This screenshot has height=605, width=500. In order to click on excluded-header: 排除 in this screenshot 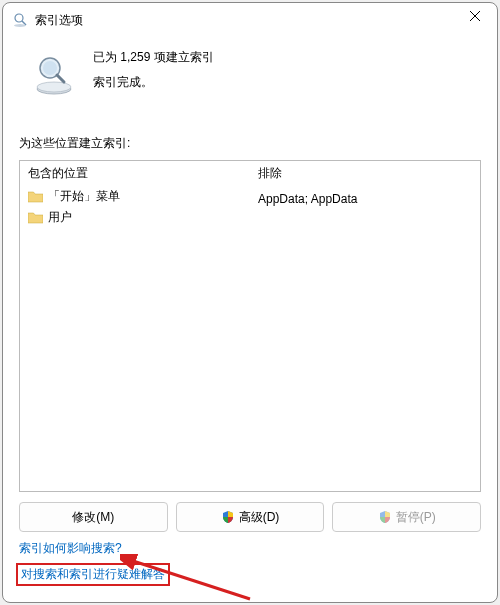, I will do `click(365, 174)`.